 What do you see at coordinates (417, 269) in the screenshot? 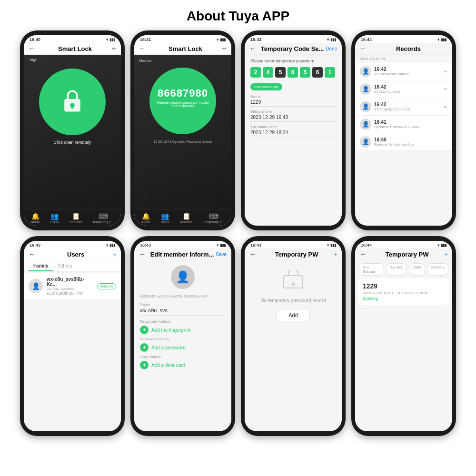
I see `tab-valid: Valid` at bounding box center [417, 269].